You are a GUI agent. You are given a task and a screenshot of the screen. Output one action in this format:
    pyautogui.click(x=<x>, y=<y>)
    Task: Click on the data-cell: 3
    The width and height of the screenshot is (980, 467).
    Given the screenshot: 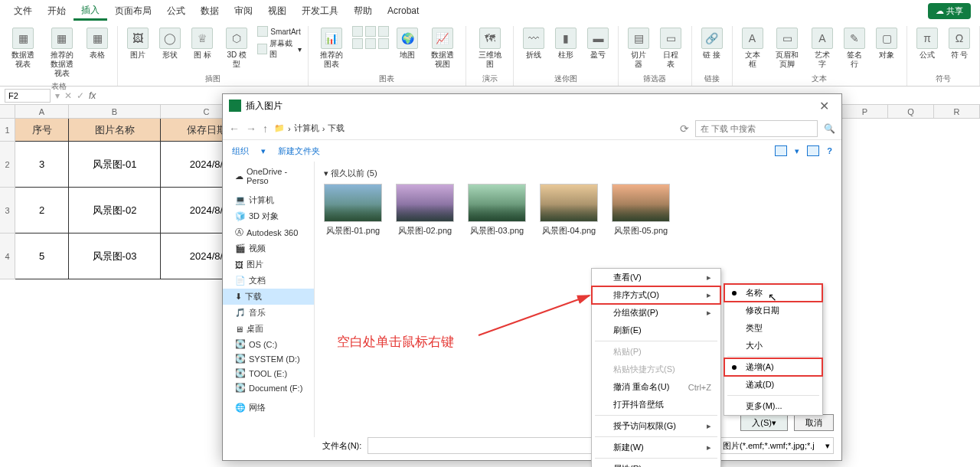 What is the action you would take?
    pyautogui.click(x=42, y=165)
    